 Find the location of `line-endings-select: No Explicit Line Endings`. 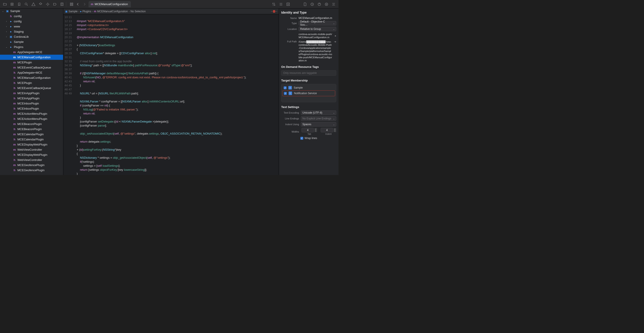

line-endings-select: No Explicit Line Endings is located at coordinates (318, 119).